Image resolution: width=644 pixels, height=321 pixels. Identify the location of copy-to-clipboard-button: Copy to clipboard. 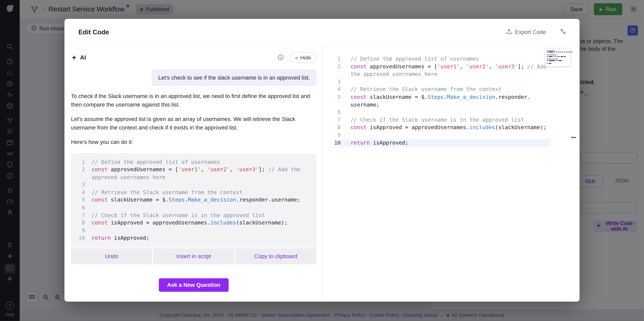
(276, 256).